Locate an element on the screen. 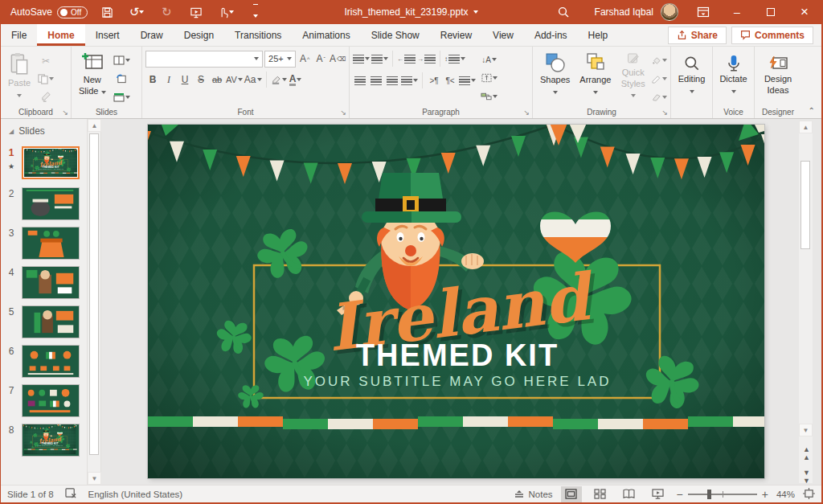 This screenshot has width=823, height=504. increase-indent-button: → is located at coordinates (426, 59).